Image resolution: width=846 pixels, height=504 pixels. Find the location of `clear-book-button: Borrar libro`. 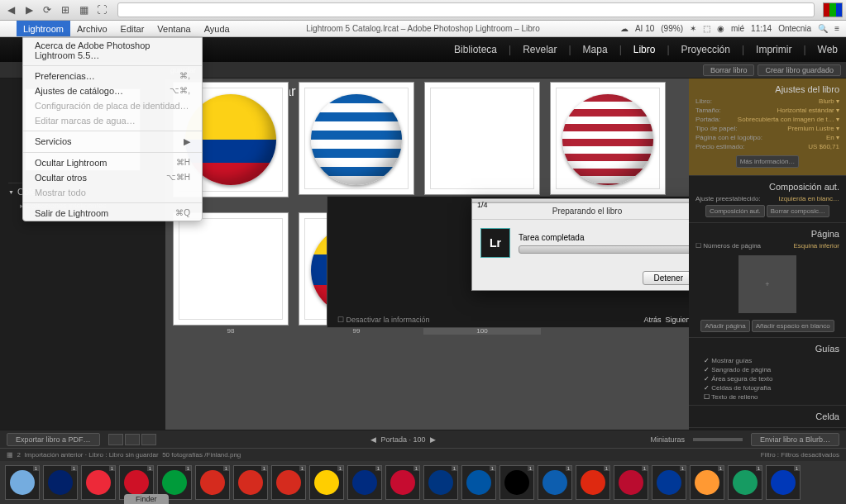

clear-book-button: Borrar libro is located at coordinates (729, 70).